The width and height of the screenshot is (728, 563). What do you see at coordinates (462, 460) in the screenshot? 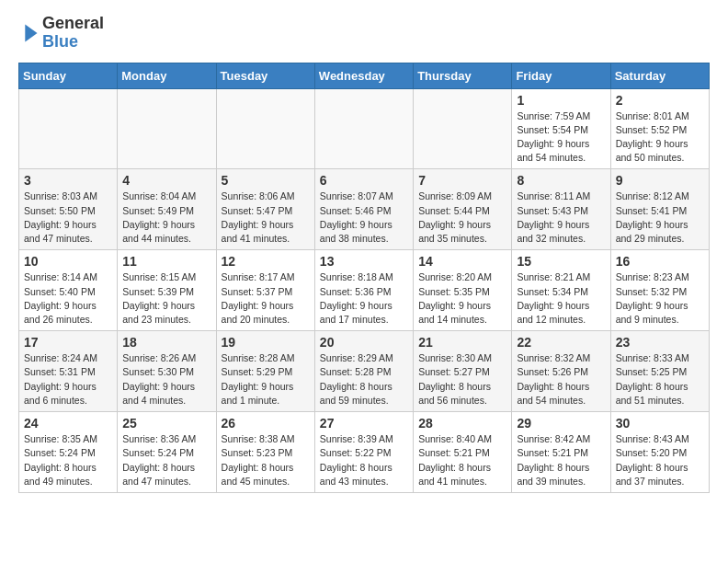
I see `day-info: Sunrise: 8:40 AMSunset: 5:21 PMDaylight:…` at bounding box center [462, 460].